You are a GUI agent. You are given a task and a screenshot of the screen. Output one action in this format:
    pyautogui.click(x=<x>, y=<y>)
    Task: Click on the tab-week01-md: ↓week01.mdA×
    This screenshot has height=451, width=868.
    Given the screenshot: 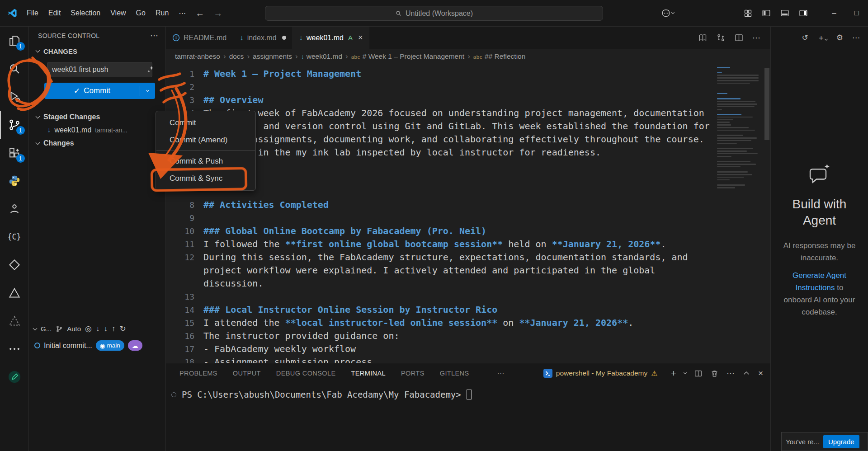 What is the action you would take?
    pyautogui.click(x=331, y=38)
    